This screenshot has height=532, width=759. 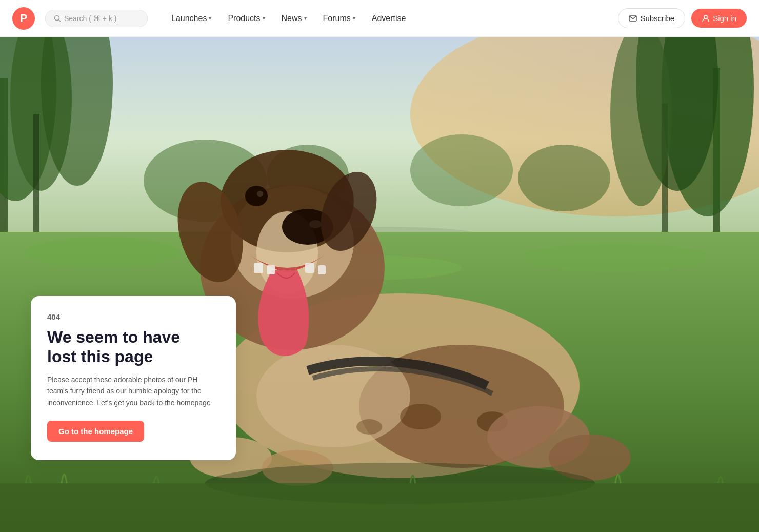 I want to click on nav-label-products: Products, so click(x=244, y=18).